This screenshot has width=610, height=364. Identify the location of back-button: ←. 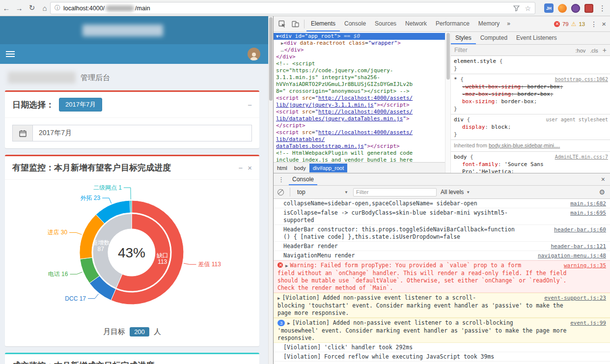
(6, 8).